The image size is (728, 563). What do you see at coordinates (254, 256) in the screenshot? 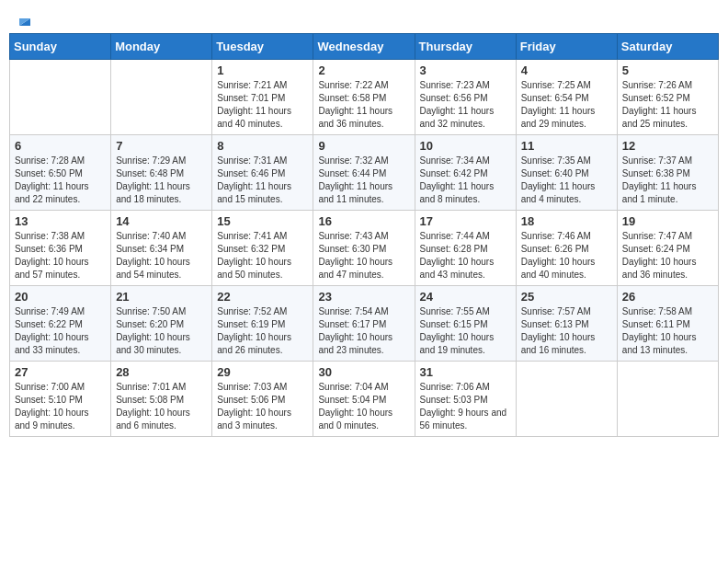
I see `cell-info: Sunrise: 7:41 AMSunset: 6:32 PMDaylight:…` at bounding box center [254, 256].